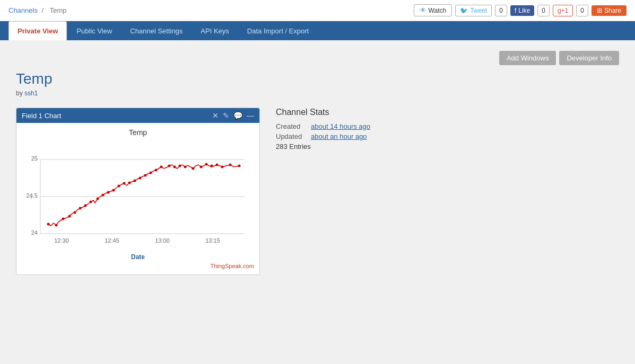 Image resolution: width=635 pixels, height=364 pixels. Describe the element at coordinates (62, 241) in the screenshot. I see `svg-text: 12:30` at that location.